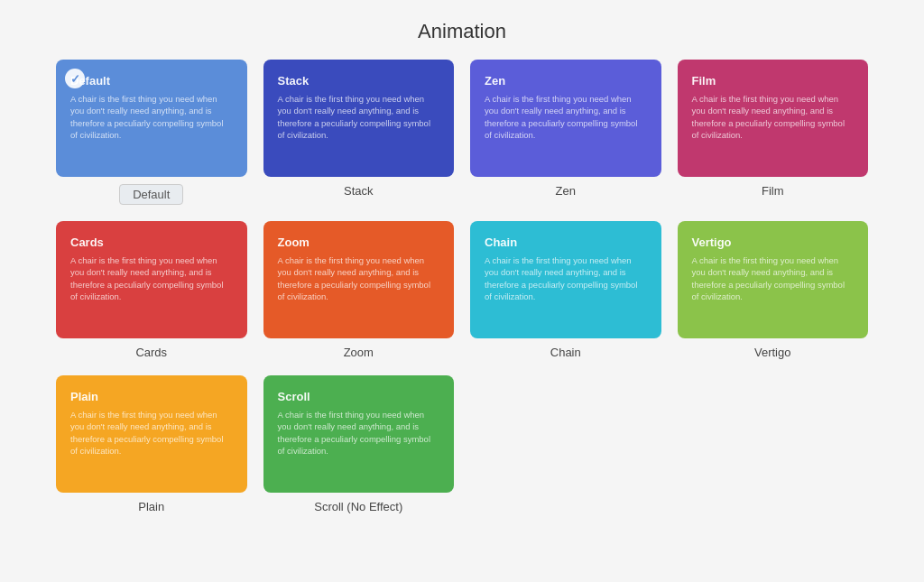  Describe the element at coordinates (152, 242) in the screenshot. I see `card-title-cards: Cards` at that location.